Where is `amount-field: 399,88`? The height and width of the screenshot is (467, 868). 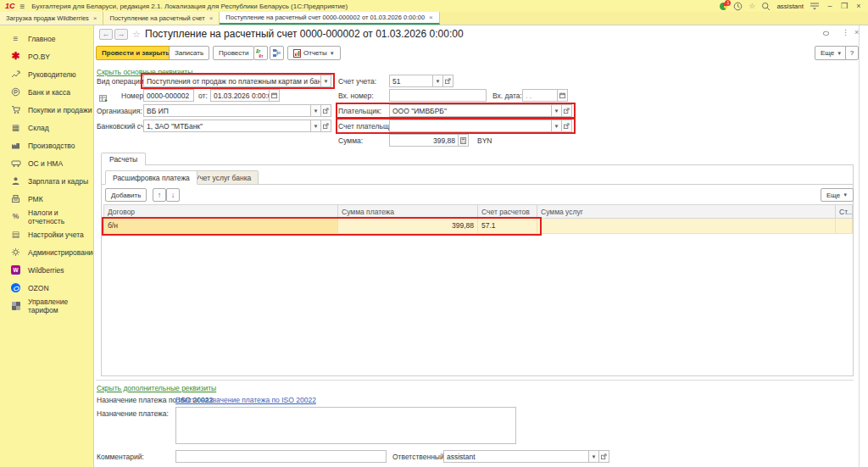
amount-field: 399,88 is located at coordinates (429, 141).